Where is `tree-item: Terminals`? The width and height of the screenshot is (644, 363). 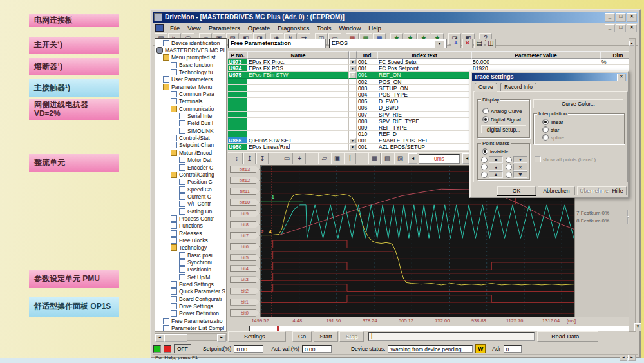
tree-item: Terminals is located at coordinates (191, 102).